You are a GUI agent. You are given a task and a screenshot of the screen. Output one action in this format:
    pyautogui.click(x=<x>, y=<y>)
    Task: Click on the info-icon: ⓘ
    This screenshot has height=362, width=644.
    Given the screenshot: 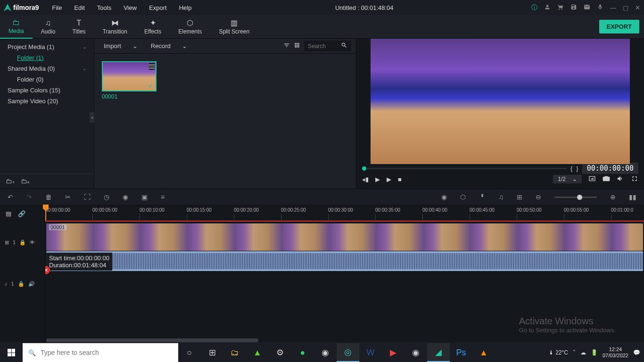 What is the action you would take?
    pyautogui.click(x=535, y=8)
    